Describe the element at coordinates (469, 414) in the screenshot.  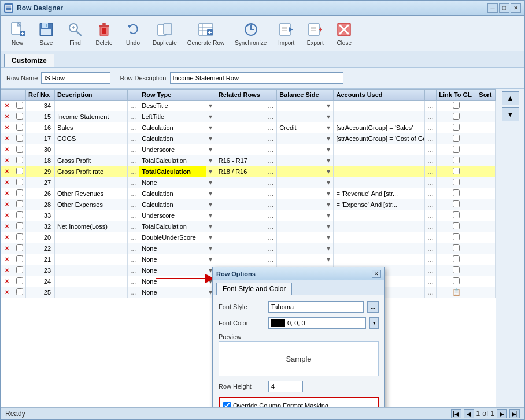
I see `page-prev-button: ◀` at that location.